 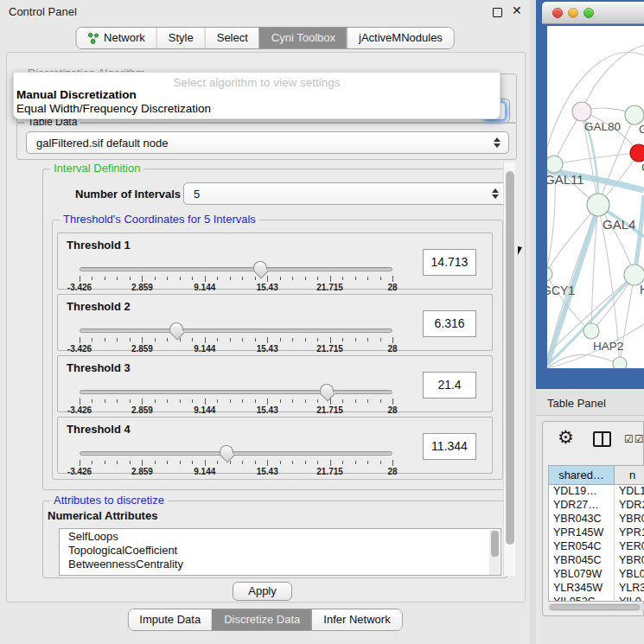 I want to click on window-close-button, so click(x=558, y=13).